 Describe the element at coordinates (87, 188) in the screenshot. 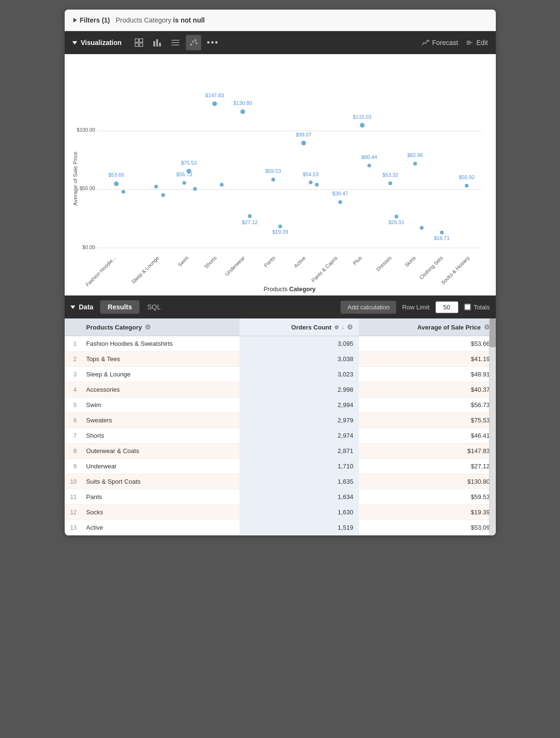

I see `svg-text: $50.00` at that location.